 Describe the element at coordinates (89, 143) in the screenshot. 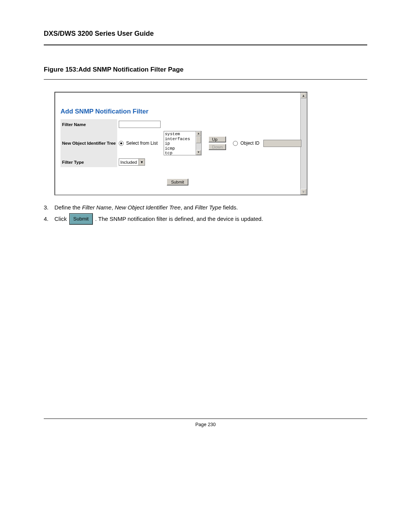

I see `oid-tree-label: New Object Identifier Tree` at that location.